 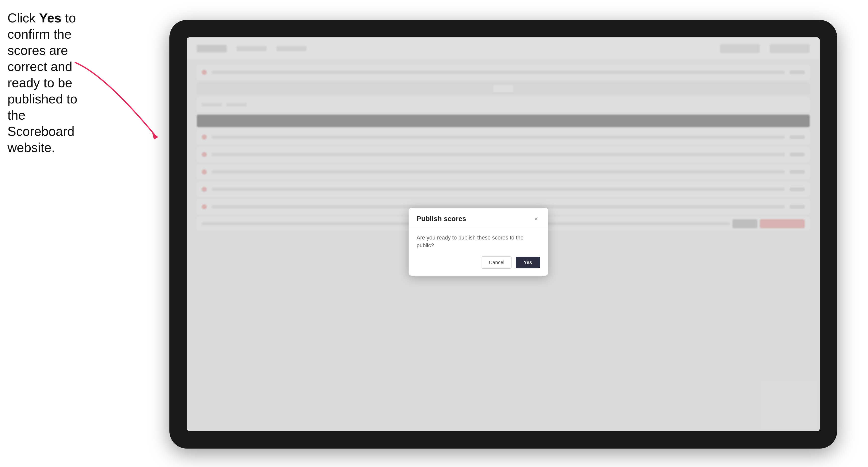 What do you see at coordinates (478, 218) in the screenshot?
I see `modal-header: Publish scores ×` at bounding box center [478, 218].